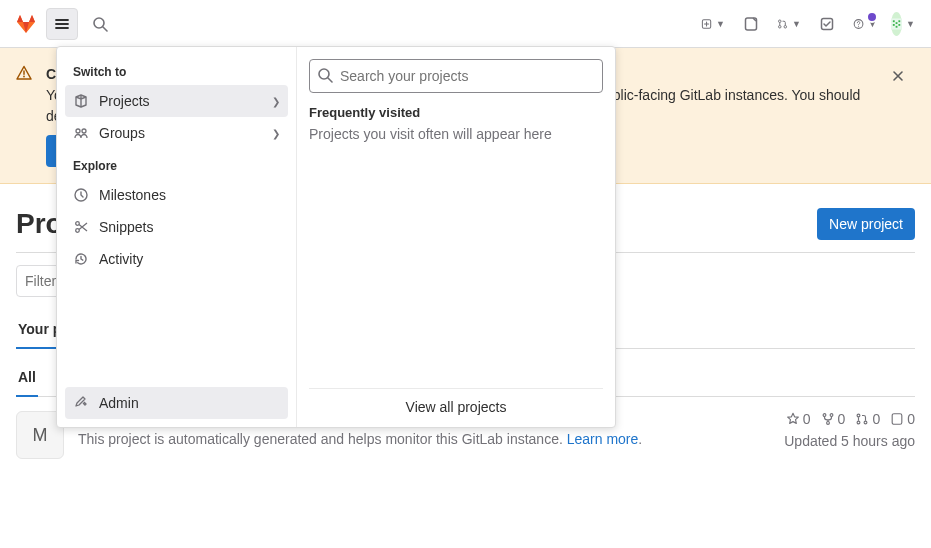 The width and height of the screenshot is (931, 548). Describe the element at coordinates (456, 112) in the screenshot. I see `frequently-visited-heading: Frequently visited` at that location.